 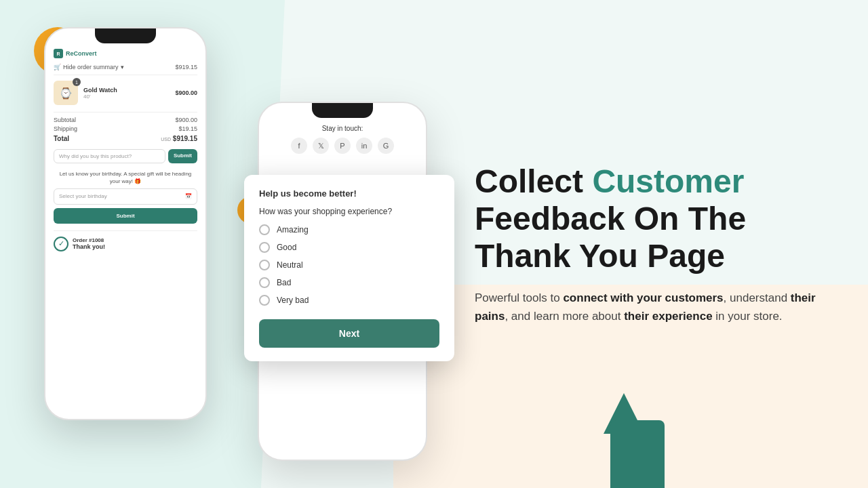 I want to click on product-price: $900.00, so click(x=186, y=93).